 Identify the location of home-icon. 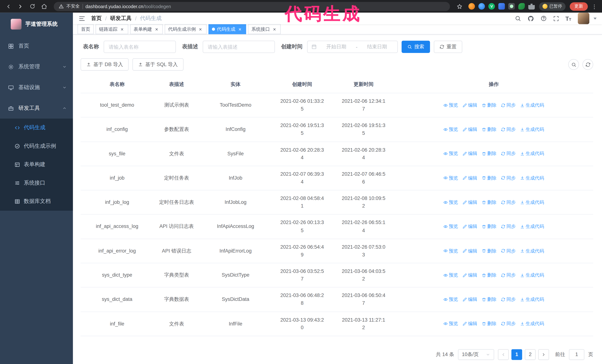
(44, 6).